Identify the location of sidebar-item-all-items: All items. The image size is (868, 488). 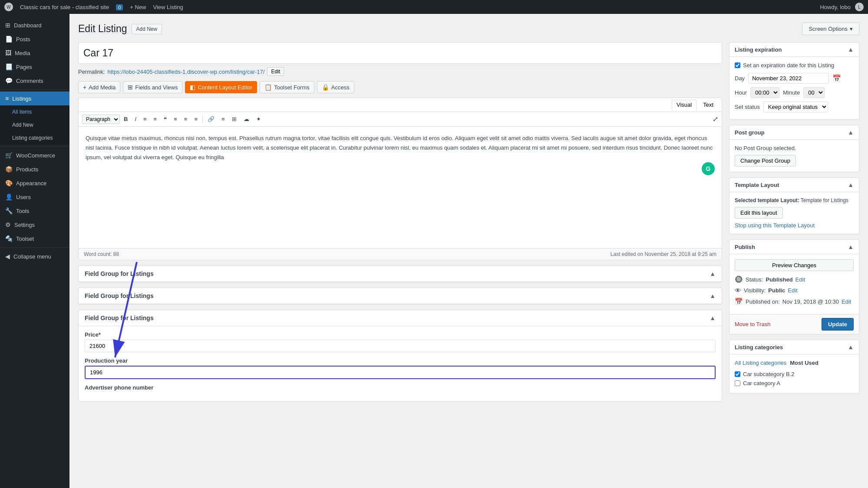
(35, 112).